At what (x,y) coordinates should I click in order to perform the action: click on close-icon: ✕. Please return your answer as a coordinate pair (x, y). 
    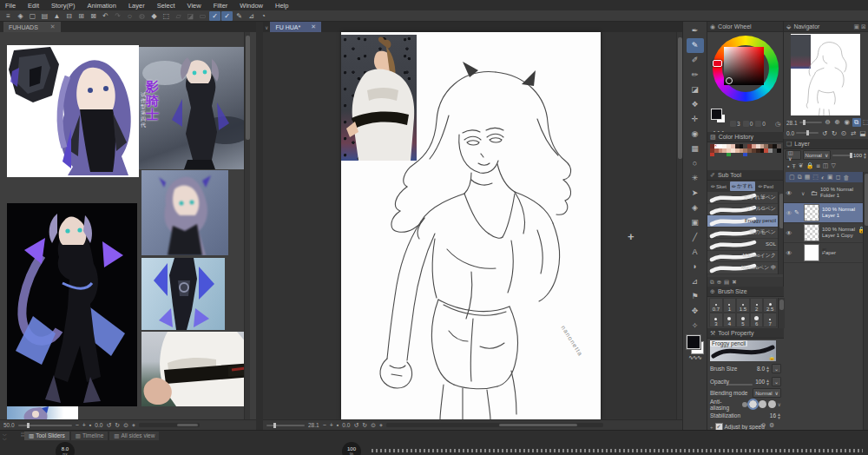
    Looking at the image, I should click on (53, 27).